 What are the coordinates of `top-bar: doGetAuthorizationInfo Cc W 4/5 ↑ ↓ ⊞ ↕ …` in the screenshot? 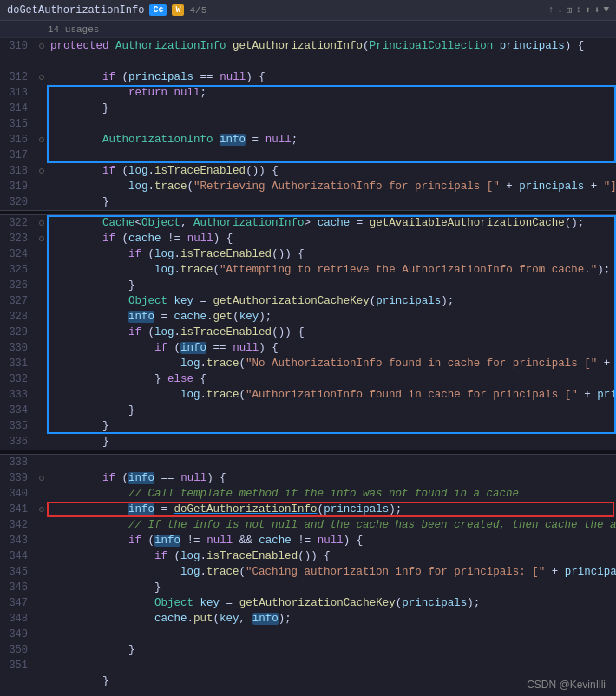 It's located at (308, 10).